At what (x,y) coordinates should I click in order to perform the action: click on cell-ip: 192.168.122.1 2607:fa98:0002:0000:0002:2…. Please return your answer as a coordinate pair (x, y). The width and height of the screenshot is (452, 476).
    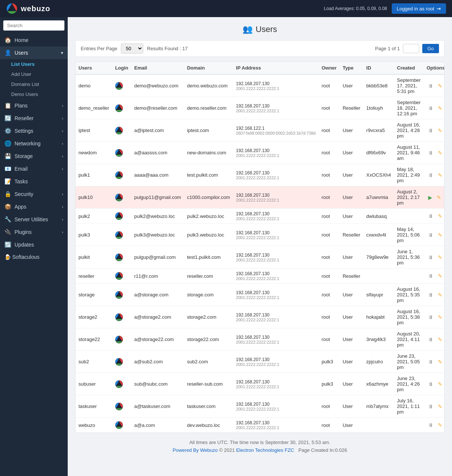
    Looking at the image, I should click on (276, 131).